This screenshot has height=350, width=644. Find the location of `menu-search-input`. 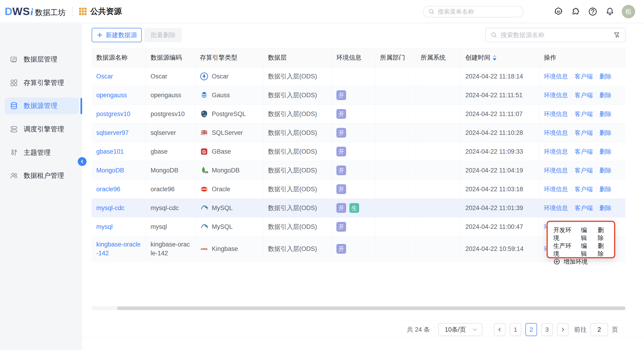

menu-search-input is located at coordinates (478, 12).